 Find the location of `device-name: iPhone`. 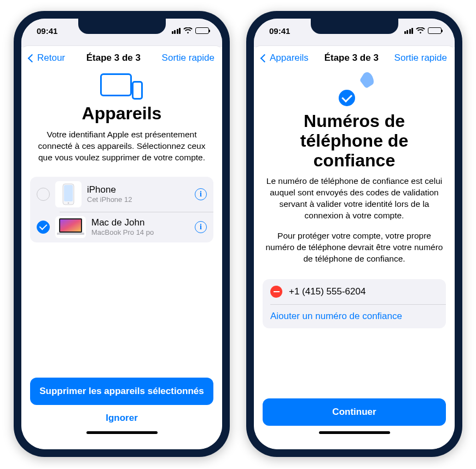

device-name: iPhone is located at coordinates (138, 190).